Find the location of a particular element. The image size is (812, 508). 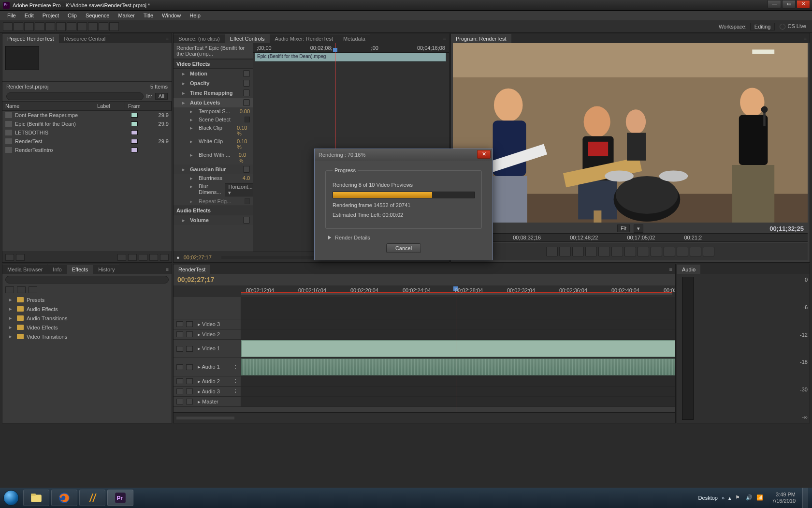

disclosure-triangle-icon is located at coordinates (330, 238).